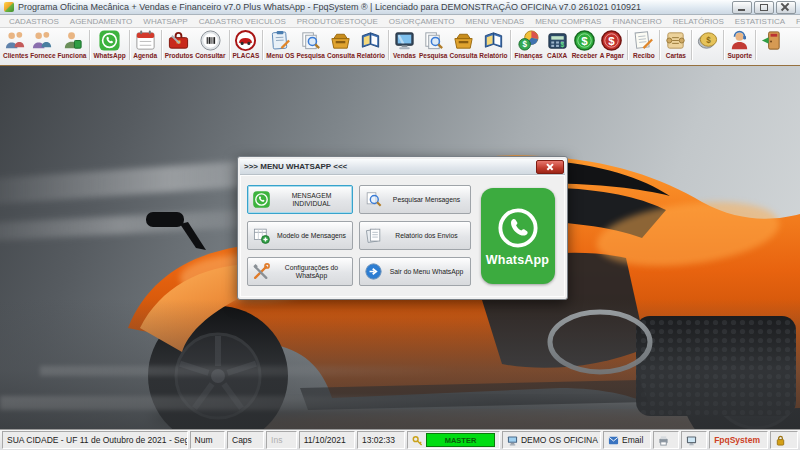 This screenshot has height=450, width=800. What do you see at coordinates (262, 236) in the screenshot?
I see `msg-template-icon` at bounding box center [262, 236].